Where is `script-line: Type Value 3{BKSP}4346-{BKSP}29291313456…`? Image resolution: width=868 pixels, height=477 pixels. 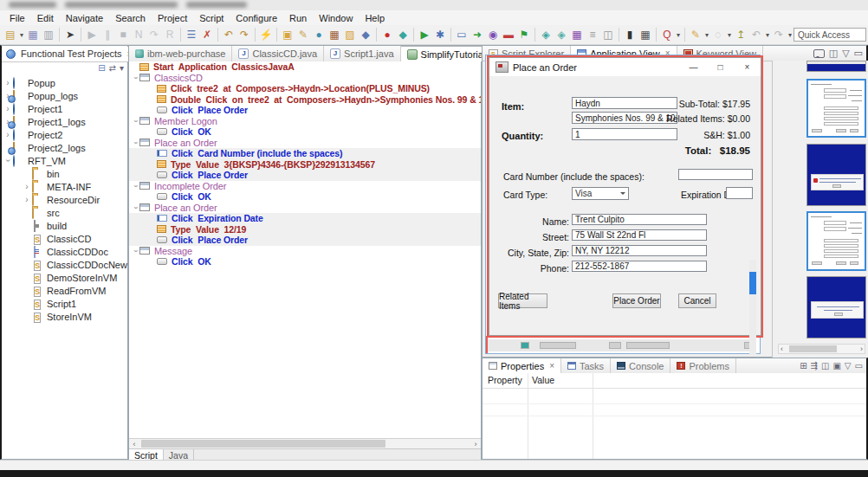
script-line: Type Value 3{BKSP}4346-{BKSP}29291313456… is located at coordinates (305, 164).